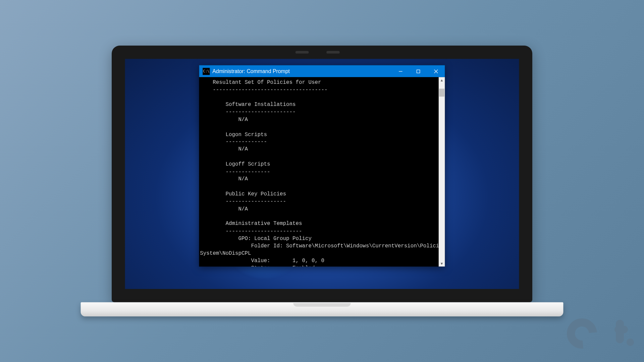 The height and width of the screenshot is (362, 644). What do you see at coordinates (322, 71) in the screenshot?
I see `window-titlebar: C:\ Administrator: Command Prompt` at bounding box center [322, 71].